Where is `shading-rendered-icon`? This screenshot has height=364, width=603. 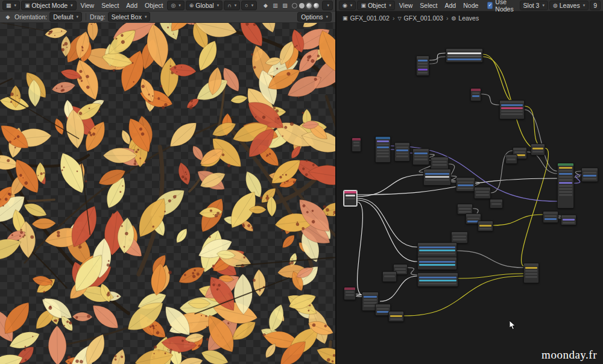 shading-rendered-icon is located at coordinates (316, 6).